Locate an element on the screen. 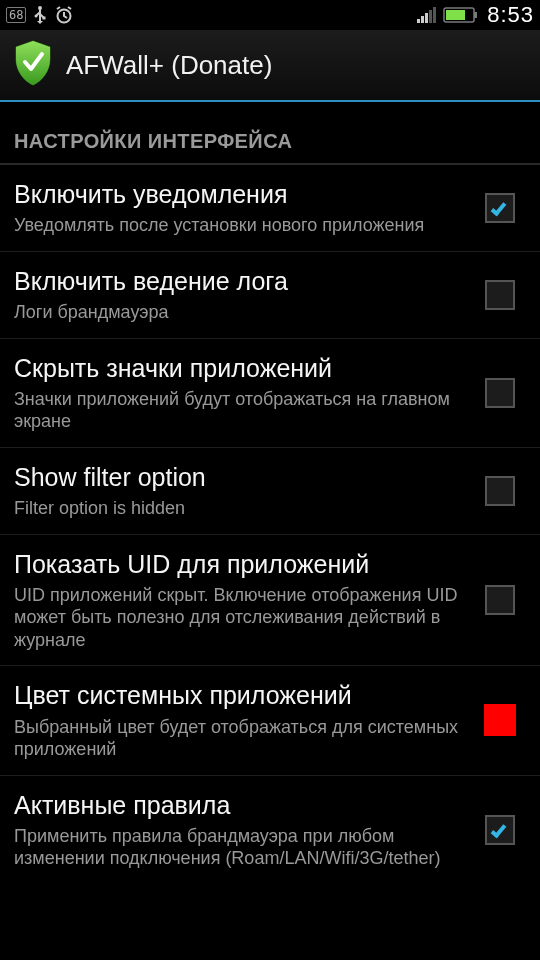  setting-show-uid: Показать UID для приложений UID приложен… is located at coordinates (270, 601).